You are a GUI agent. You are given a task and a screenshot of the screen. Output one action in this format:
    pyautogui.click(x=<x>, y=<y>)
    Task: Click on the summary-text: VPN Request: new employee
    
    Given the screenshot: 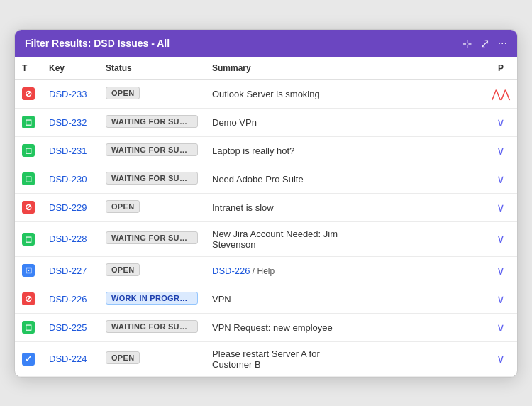 What is the action you would take?
    pyautogui.click(x=272, y=328)
    